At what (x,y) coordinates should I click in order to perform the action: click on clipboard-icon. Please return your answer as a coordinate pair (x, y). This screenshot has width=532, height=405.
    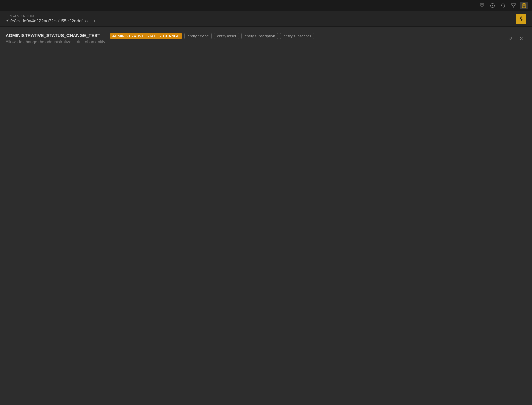
    Looking at the image, I should click on (524, 6).